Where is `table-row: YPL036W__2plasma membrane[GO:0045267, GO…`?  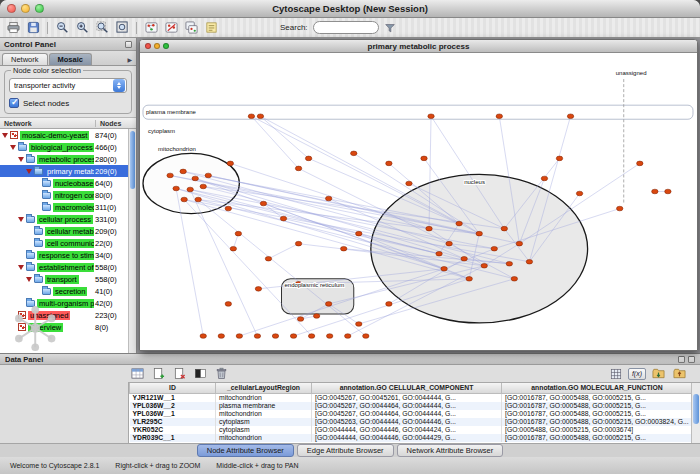
table-row: YPL036W__2plasma membrane[GO:0045267, GO… is located at coordinates (412, 406).